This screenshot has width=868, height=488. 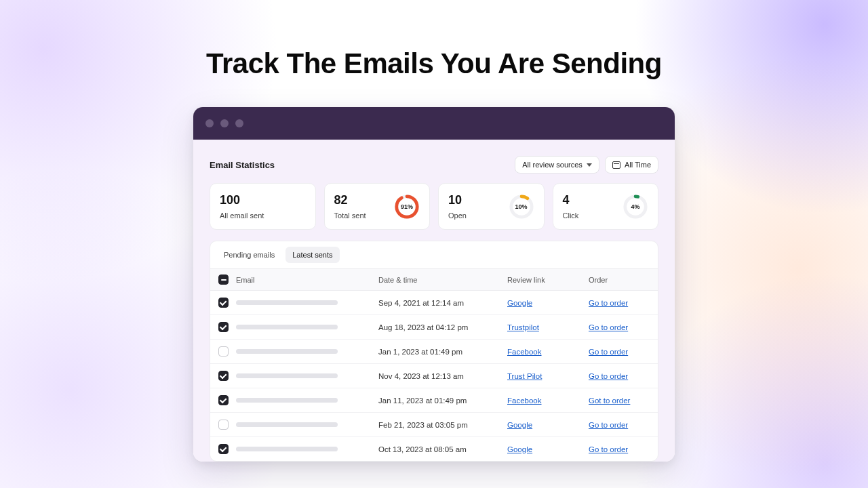 What do you see at coordinates (250, 255) in the screenshot?
I see `tab-pending-emails: Pending emails` at bounding box center [250, 255].